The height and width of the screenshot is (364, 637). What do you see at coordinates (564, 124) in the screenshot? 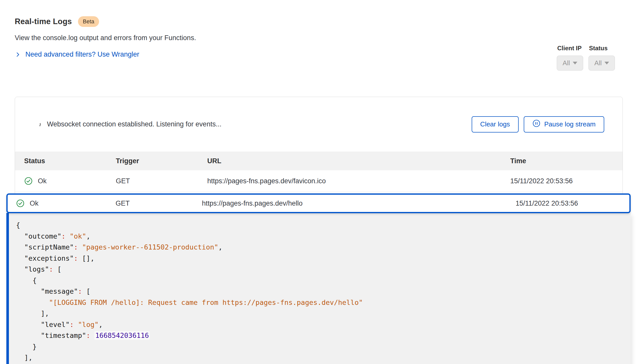
I see `pause-log-stream-button: Pause log stream` at bounding box center [564, 124].